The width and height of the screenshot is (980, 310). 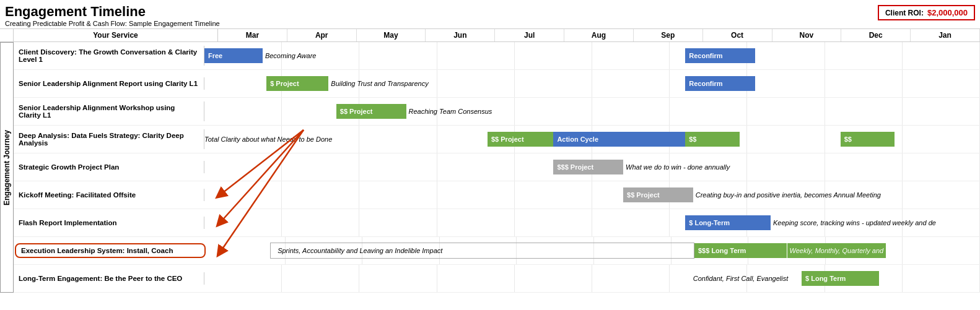 What do you see at coordinates (490, 14) in the screenshot?
I see `header-section: Engagement Timeline Creating Predictable…` at bounding box center [490, 14].